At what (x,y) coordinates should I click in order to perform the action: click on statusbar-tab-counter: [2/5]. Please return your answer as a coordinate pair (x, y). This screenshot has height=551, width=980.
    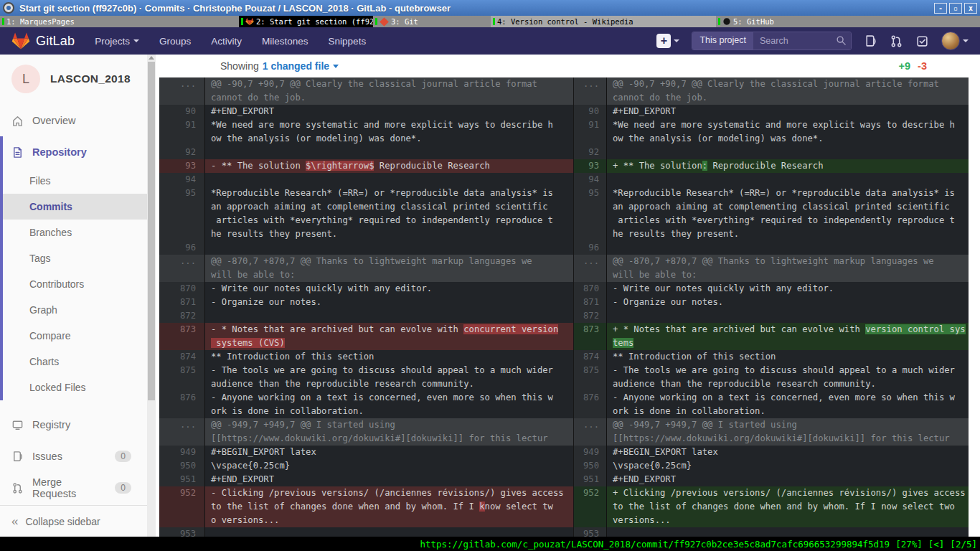
    Looking at the image, I should click on (963, 544).